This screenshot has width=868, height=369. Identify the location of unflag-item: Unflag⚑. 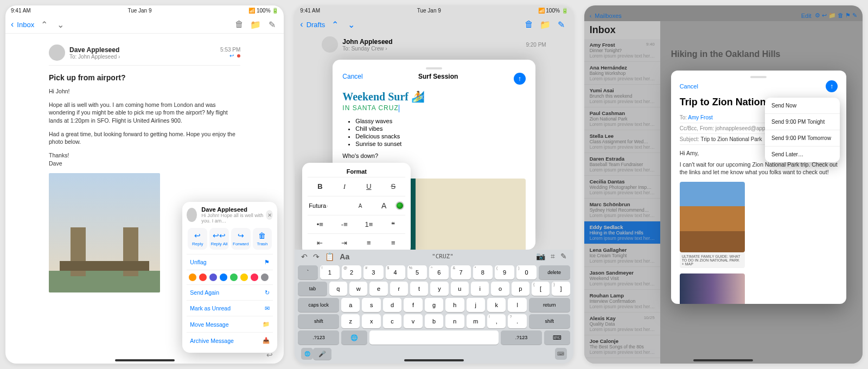
(230, 262).